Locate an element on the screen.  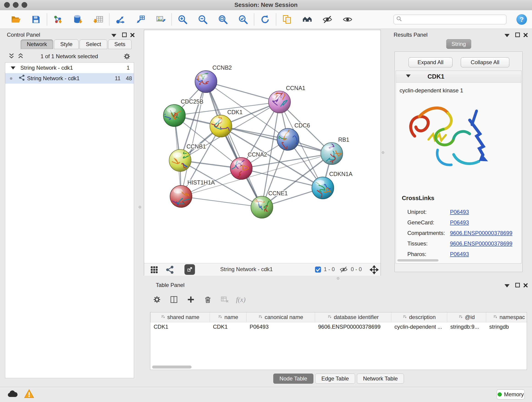
gear-icon is located at coordinates (127, 57).